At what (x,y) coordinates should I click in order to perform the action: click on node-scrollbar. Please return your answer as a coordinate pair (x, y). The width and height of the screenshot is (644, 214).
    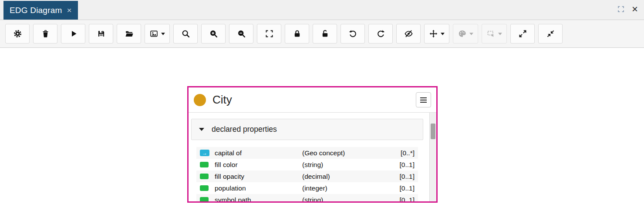
    Looking at the image, I should click on (433, 157).